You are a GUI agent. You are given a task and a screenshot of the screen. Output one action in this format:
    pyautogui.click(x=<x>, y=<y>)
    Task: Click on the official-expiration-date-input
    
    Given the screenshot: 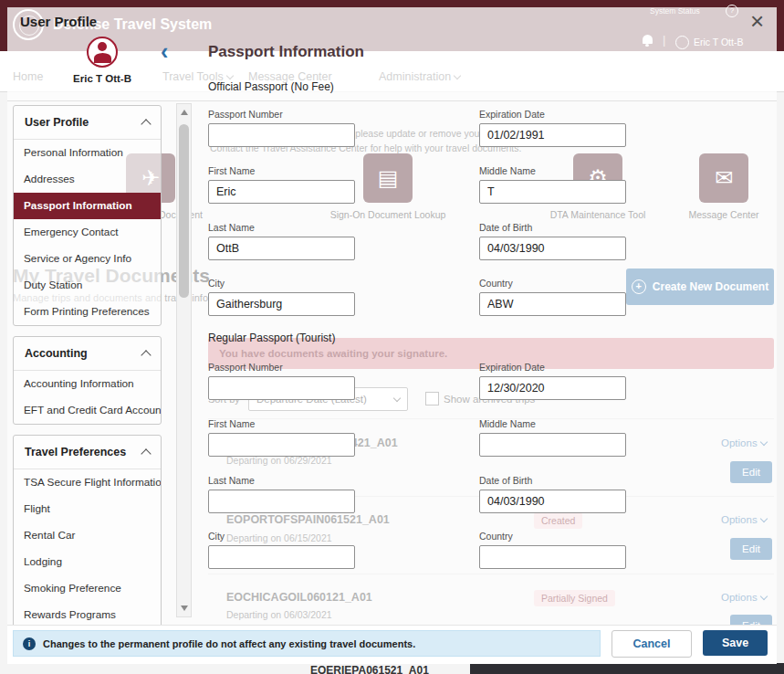 What is the action you would take?
    pyautogui.click(x=553, y=135)
    